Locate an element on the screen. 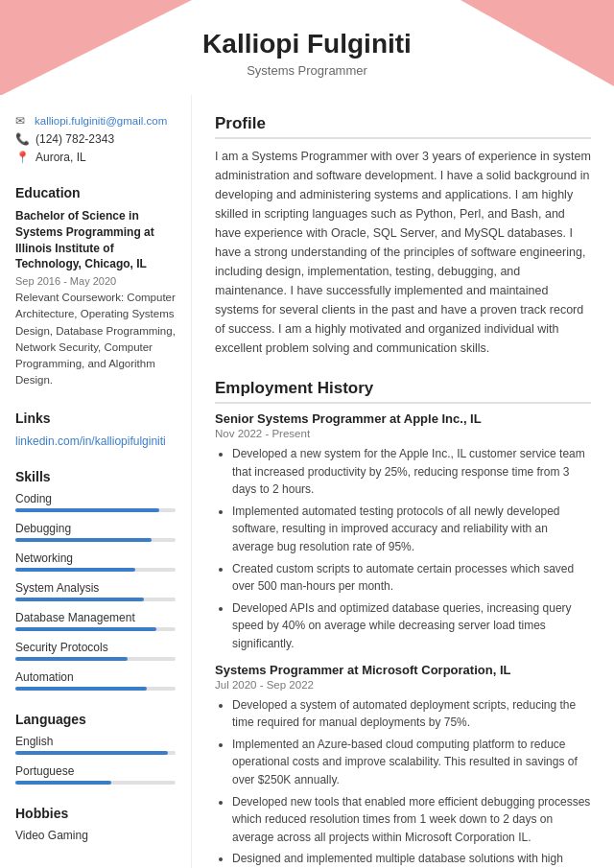 This screenshot has height=868, width=614. language-name: English is located at coordinates (96, 741).